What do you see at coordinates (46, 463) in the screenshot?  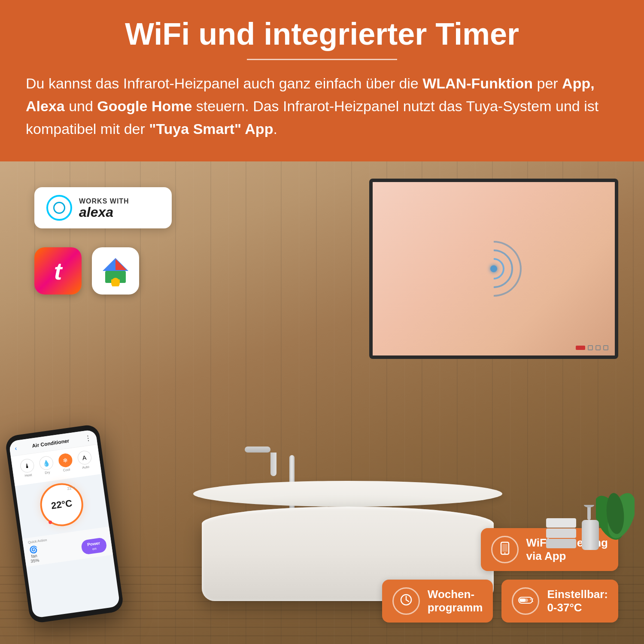 I see `dry-icon: 💧` at bounding box center [46, 463].